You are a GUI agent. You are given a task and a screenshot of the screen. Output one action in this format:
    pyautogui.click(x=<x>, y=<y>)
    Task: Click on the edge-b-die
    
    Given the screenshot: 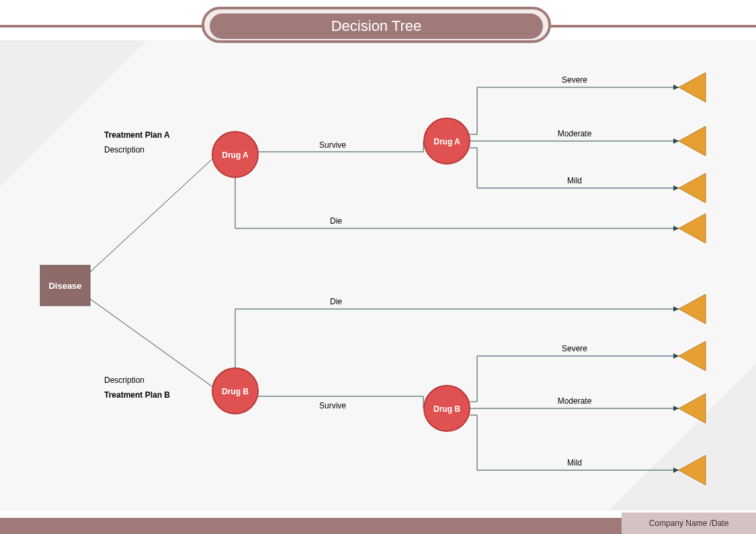 What is the action you would take?
    pyautogui.click(x=457, y=339)
    